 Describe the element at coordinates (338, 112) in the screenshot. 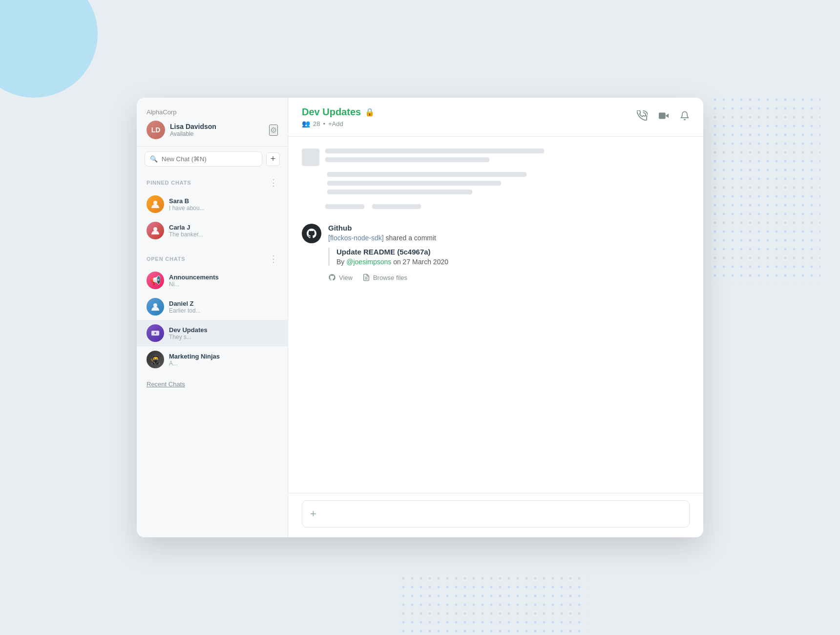

I see `chat-title-row: Dev Updates 🔒` at that location.